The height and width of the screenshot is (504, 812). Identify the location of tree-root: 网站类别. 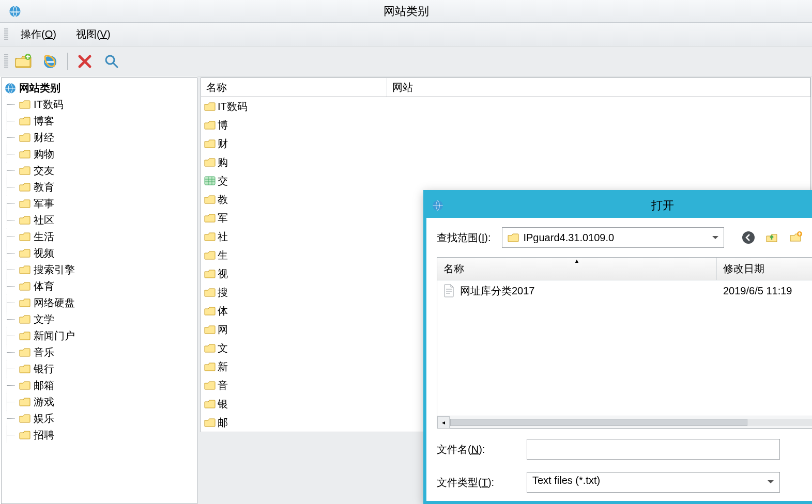
(99, 88).